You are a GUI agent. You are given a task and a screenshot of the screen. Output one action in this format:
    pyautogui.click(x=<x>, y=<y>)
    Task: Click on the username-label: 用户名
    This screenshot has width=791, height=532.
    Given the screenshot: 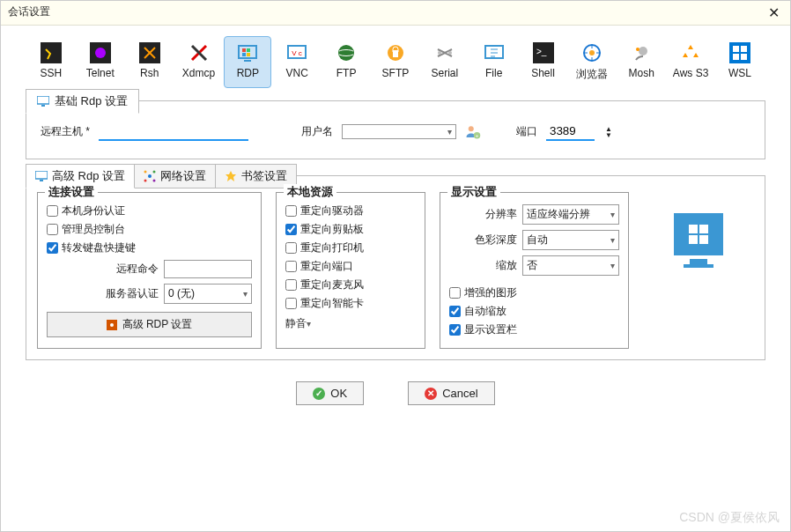 What is the action you would take?
    pyautogui.click(x=317, y=132)
    